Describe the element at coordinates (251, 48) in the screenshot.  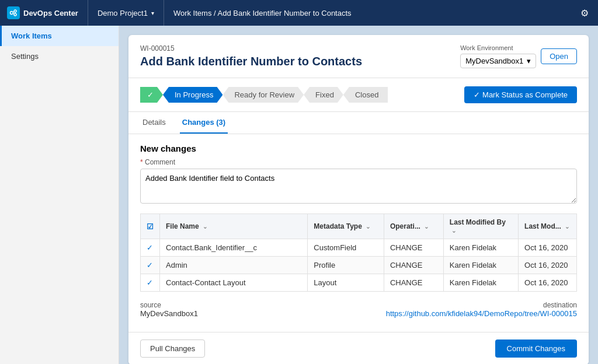
I see `work-item-id: WI-000015` at that location.